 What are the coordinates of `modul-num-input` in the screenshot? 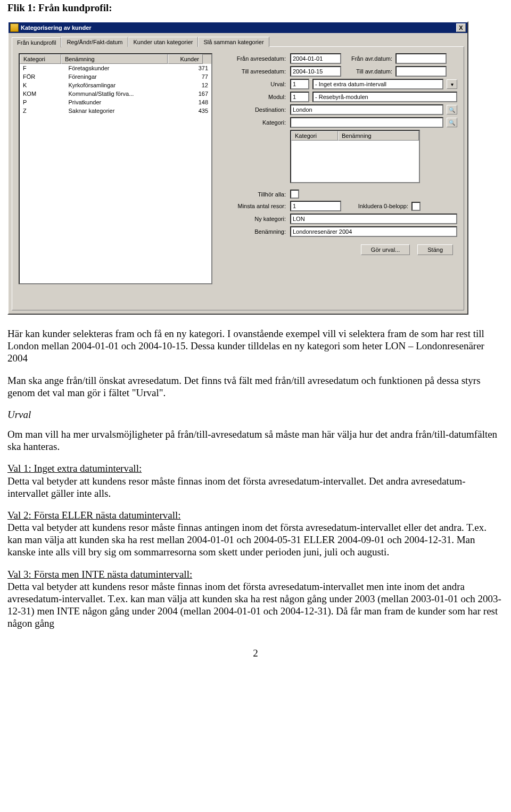 It's located at (300, 97).